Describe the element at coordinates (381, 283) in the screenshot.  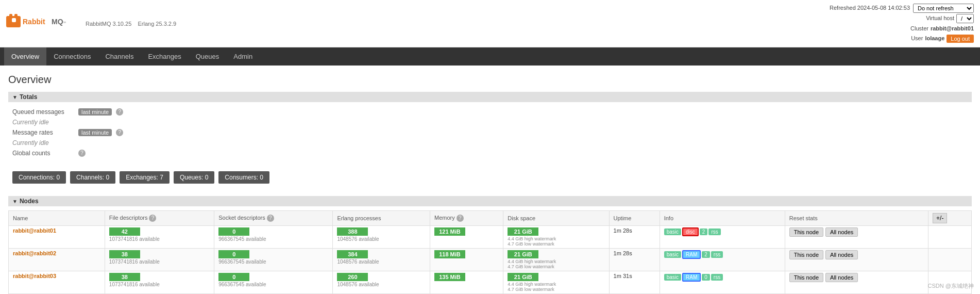
I see `erlang-cell-3: 260 1048576 available` at that location.